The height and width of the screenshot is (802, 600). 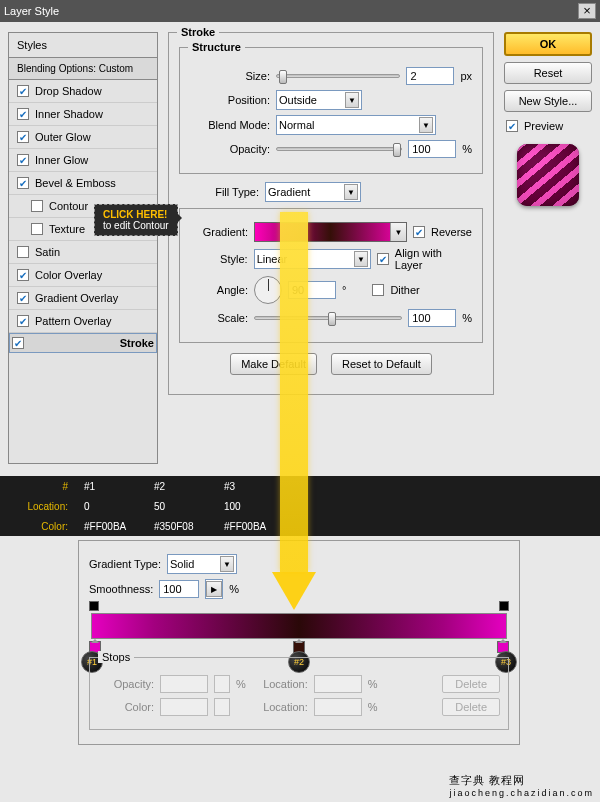 I want to click on style-item-color-overlay: ✔Color Overlay, so click(x=83, y=276).